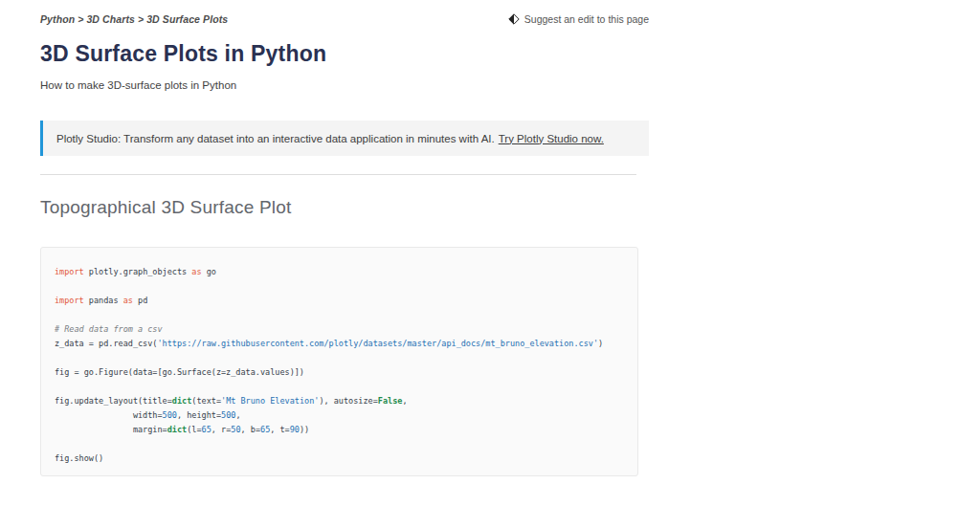 The height and width of the screenshot is (506, 980). What do you see at coordinates (345, 12) in the screenshot?
I see `page-header: Python>3D Charts>3D Surface Plots Sugges…` at bounding box center [345, 12].